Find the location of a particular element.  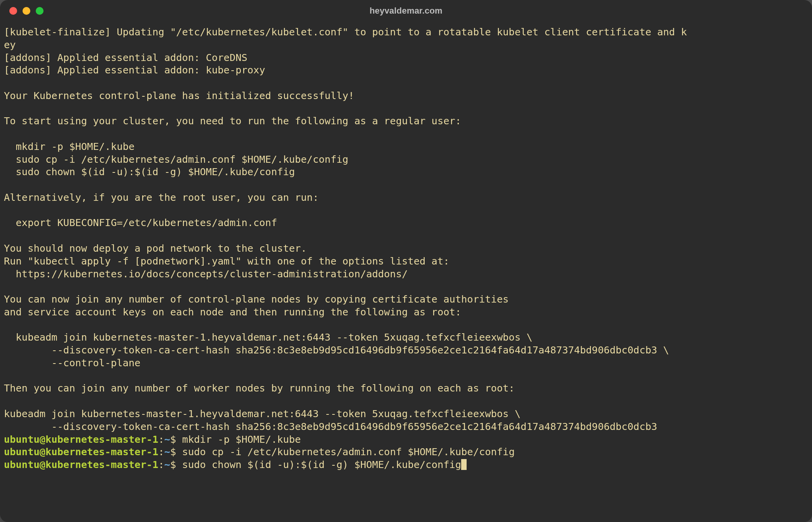

titlebar: heyvaldemar.com is located at coordinates (406, 11).